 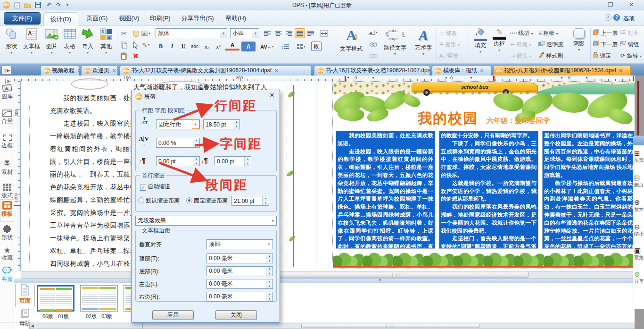 What do you see at coordinates (146, 45) in the screenshot?
I see `pen-tool-icon: ✎▼` at bounding box center [146, 45].